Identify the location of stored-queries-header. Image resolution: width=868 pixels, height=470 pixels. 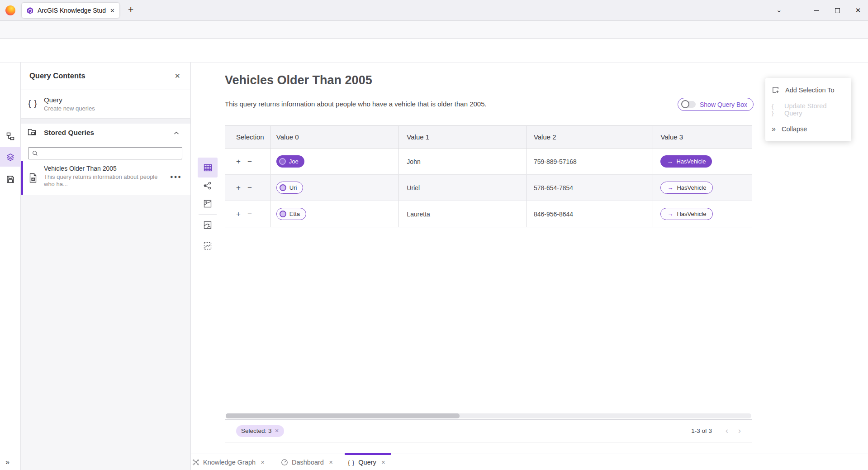
(32, 132).